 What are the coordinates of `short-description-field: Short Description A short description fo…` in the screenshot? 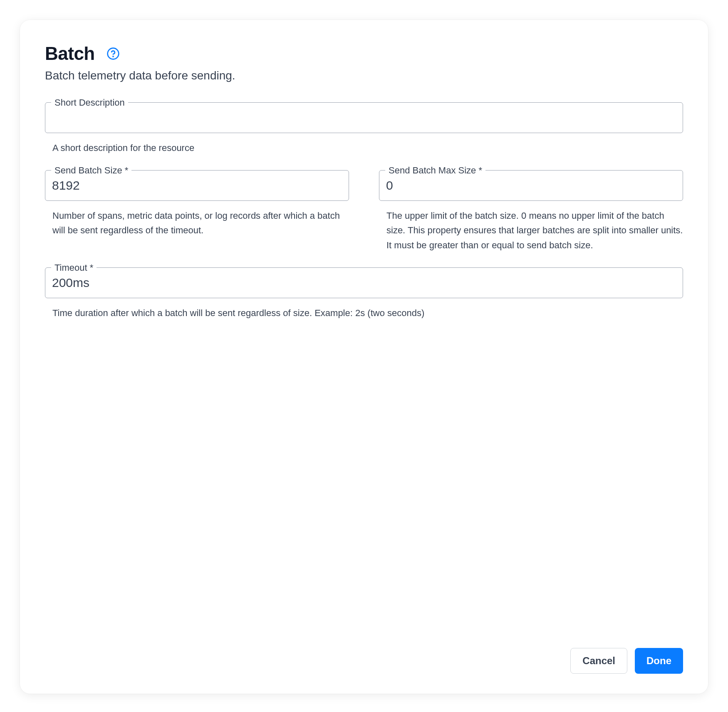 It's located at (364, 129).